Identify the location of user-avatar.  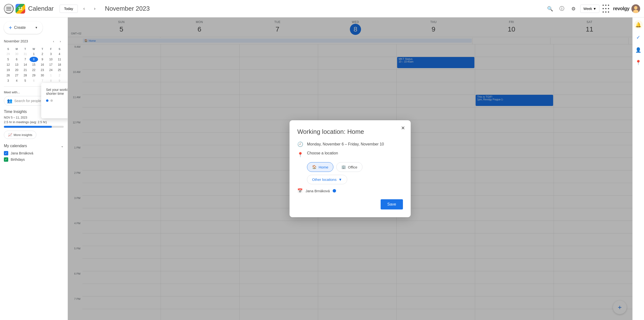
(636, 9).